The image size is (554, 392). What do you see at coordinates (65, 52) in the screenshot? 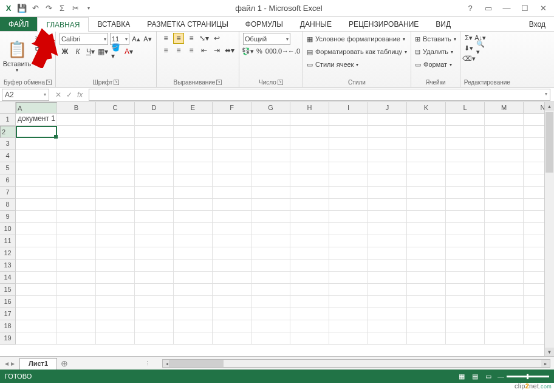
I see `bold-button: Ж` at bounding box center [65, 52].